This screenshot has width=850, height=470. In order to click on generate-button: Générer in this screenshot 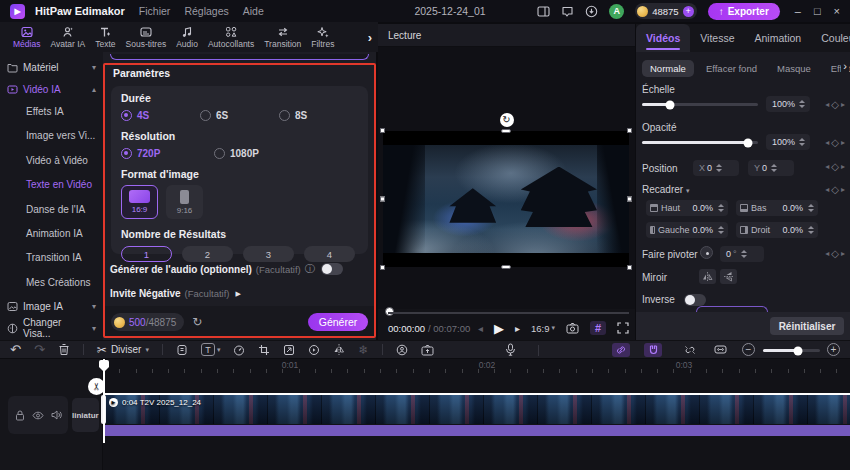, I will do `click(338, 322)`.